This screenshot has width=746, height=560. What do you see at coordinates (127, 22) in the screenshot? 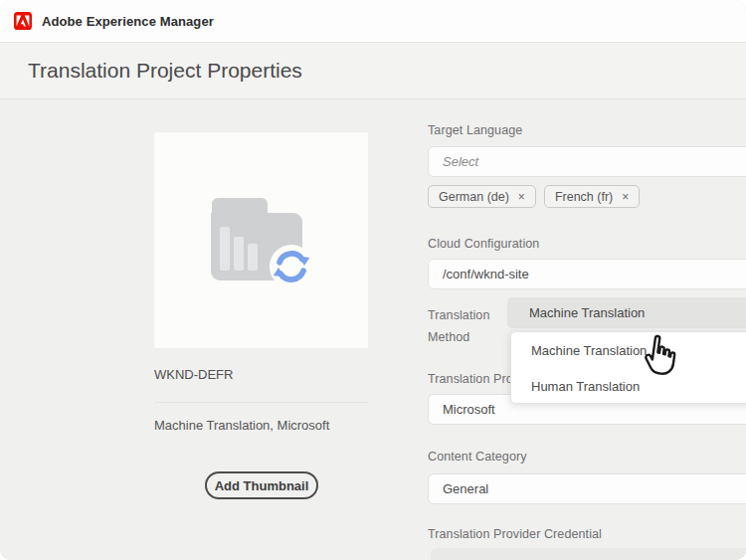
I see `app-title: Adobe Experience Manager` at bounding box center [127, 22].